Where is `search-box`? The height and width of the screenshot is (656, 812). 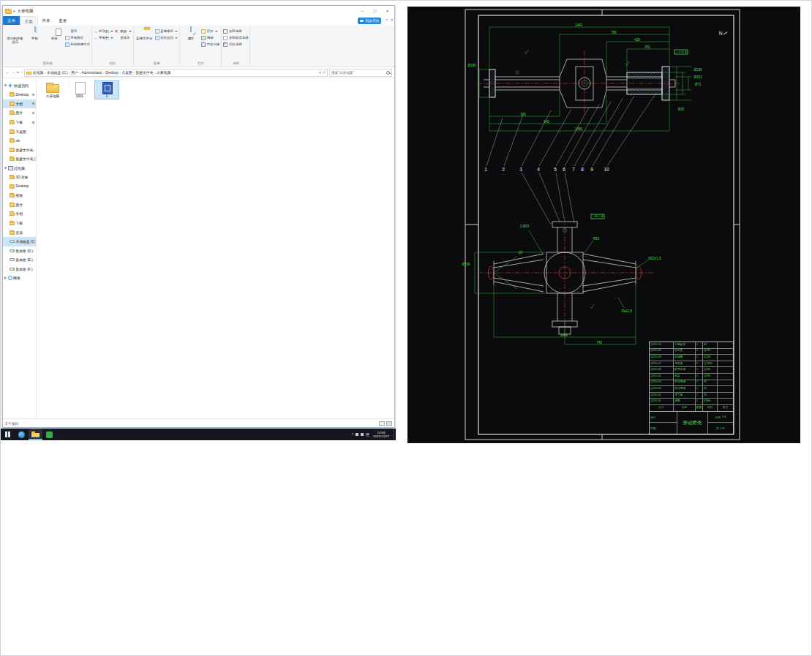
search-box is located at coordinates (361, 73).